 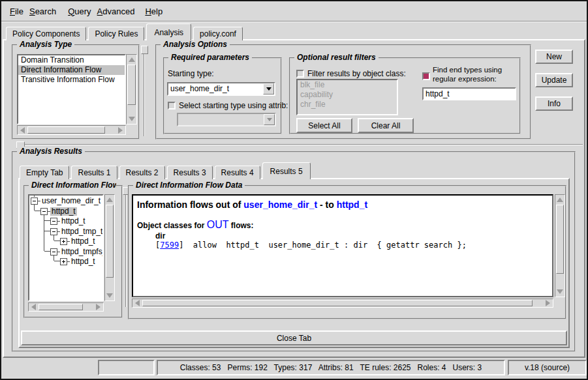 What do you see at coordinates (343, 303) in the screenshot?
I see `data-hscrollbar` at bounding box center [343, 303].